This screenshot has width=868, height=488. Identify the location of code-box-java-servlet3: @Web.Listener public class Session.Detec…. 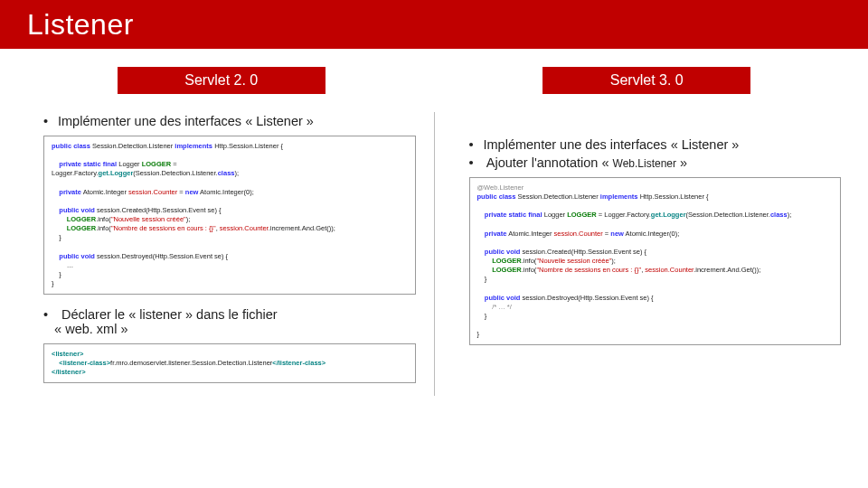
(656, 261).